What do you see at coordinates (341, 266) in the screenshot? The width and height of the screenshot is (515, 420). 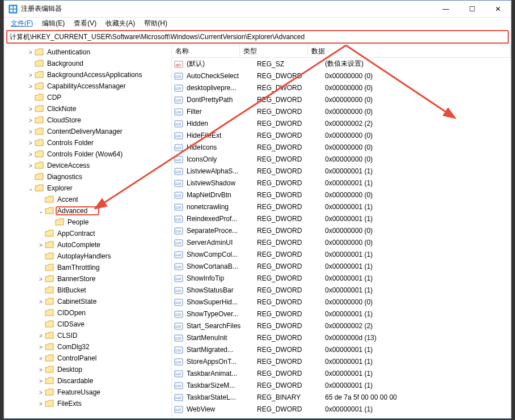 I see `value-row: 110ShowCortanaB...REG_DWORD0x00000001 (1…` at bounding box center [341, 266].